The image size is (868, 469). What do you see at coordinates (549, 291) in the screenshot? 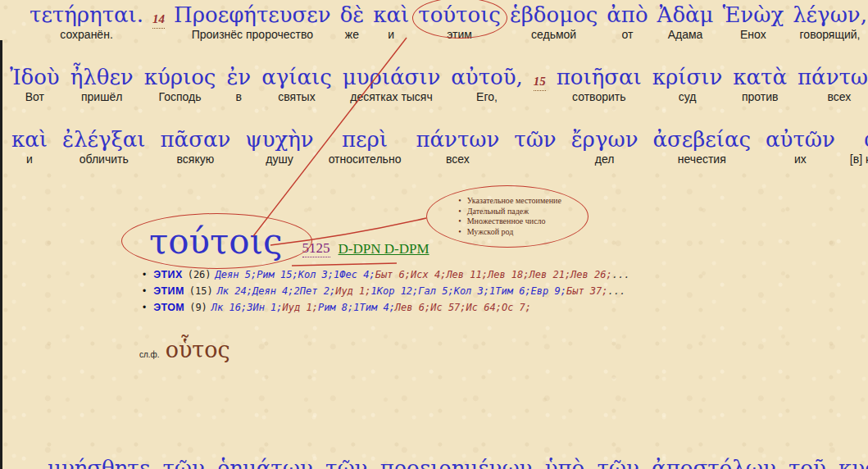
I see `bible-ref: Евр 9;` at bounding box center [549, 291].